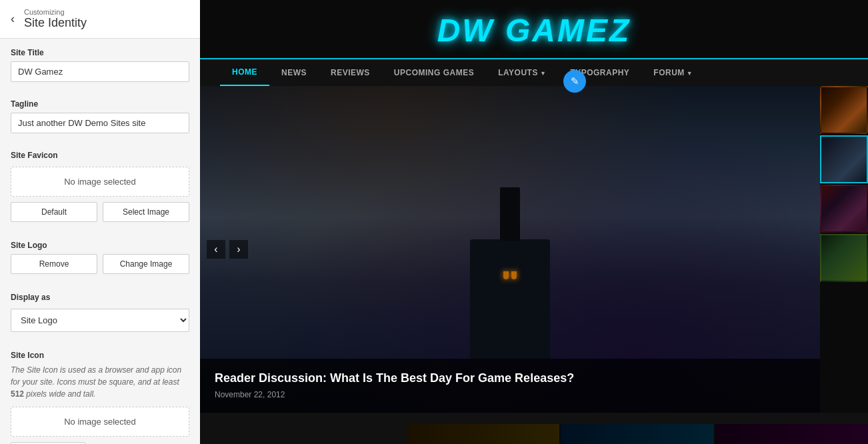 This screenshot has width=868, height=444. Describe the element at coordinates (54, 264) in the screenshot. I see `logo-remove-button: Remove` at that location.